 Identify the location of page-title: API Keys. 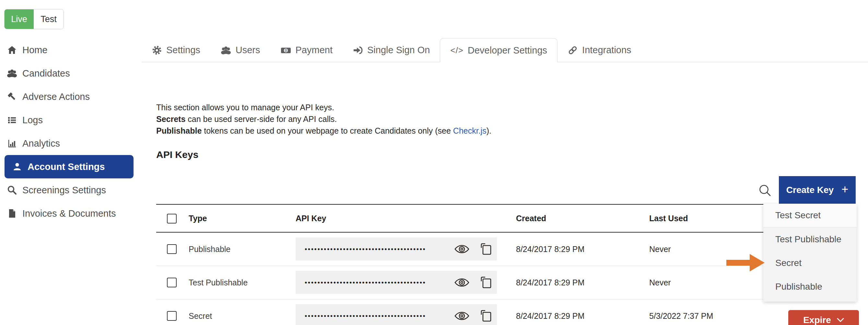
(177, 155).